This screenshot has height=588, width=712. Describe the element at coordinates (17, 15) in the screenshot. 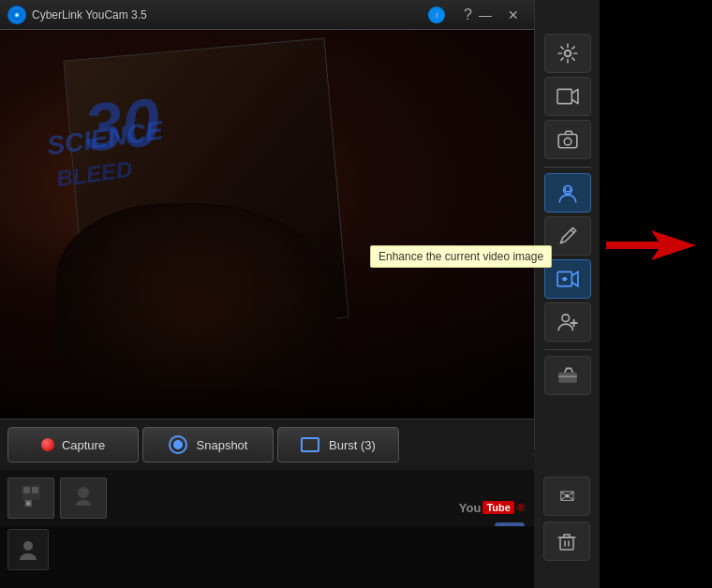

I see `app-icon` at that location.